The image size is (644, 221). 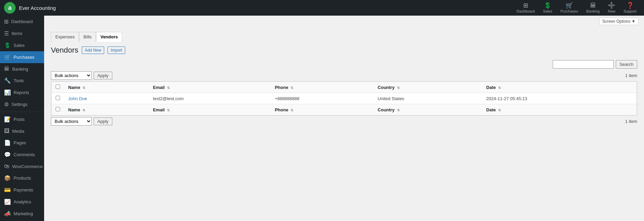 What do you see at coordinates (344, 98) in the screenshot?
I see `table-row: John Doe test2@test.com +888888888 Unite…` at bounding box center [344, 98].